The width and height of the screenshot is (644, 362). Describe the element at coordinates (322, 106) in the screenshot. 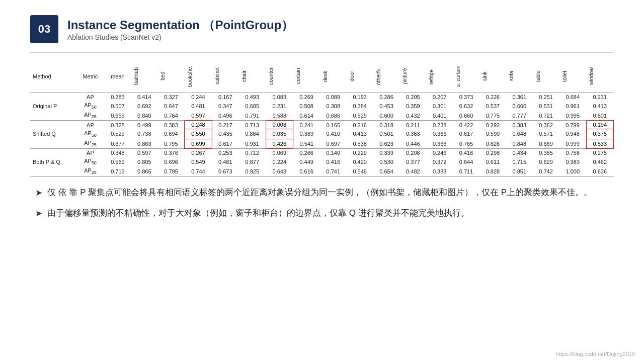

I see `table-row: Original PAP500.5070.6920.6470.4810.3470…` at that location.